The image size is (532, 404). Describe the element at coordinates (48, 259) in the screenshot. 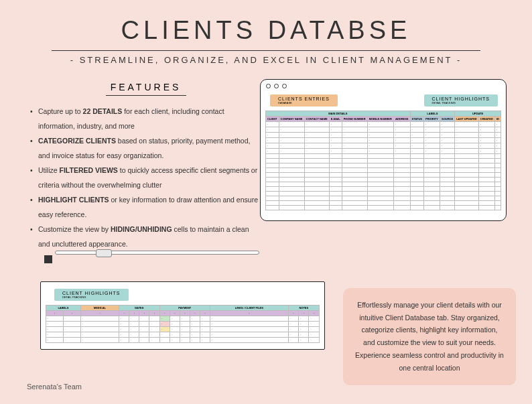

I see `hide-toggle-icon` at that location.